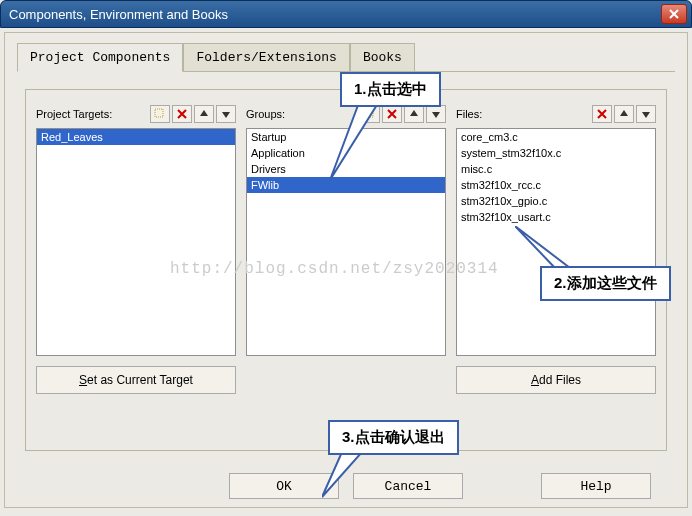  I want to click on callout-1: 1.点击选中, so click(390, 90).